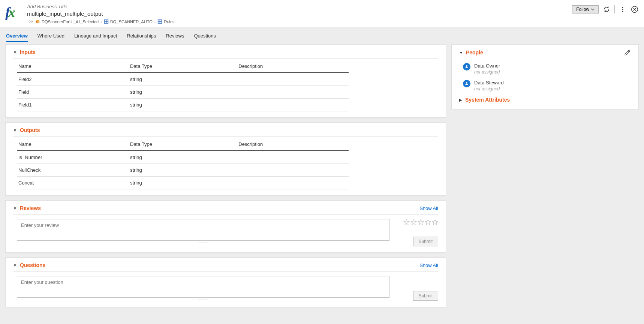  I want to click on cell-name: NullCheck, so click(74, 170).